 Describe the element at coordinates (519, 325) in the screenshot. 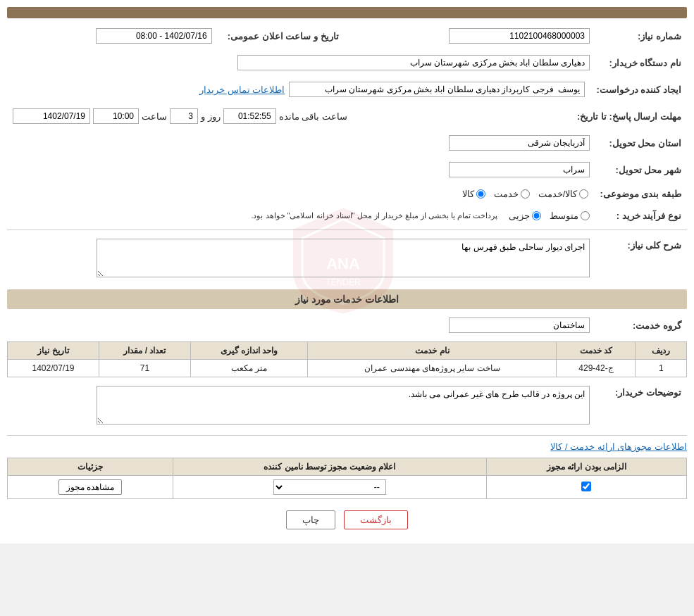

I see `service-group-input` at that location.